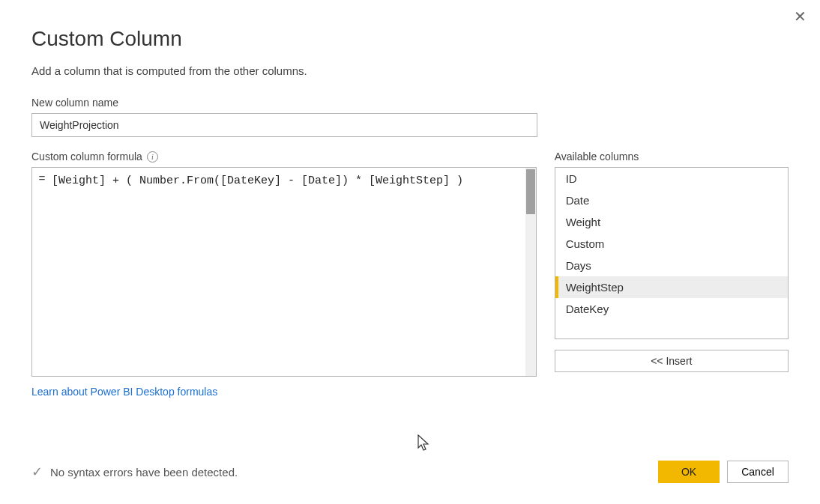  Describe the element at coordinates (144, 472) in the screenshot. I see `status-message: No syntax errors have been detected.` at that location.